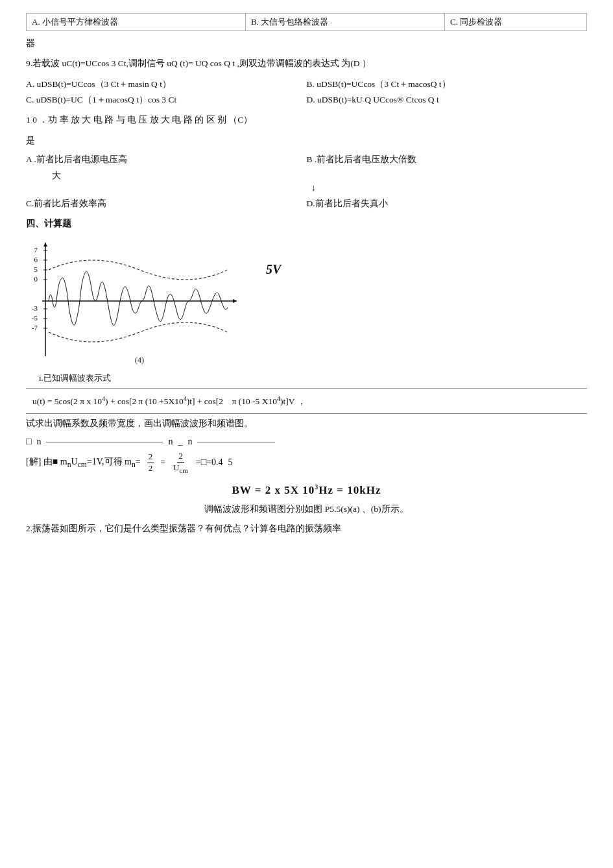 The image size is (613, 868). What do you see at coordinates (29, 442) in the screenshot?
I see `square-symbol: □` at bounding box center [29, 442].